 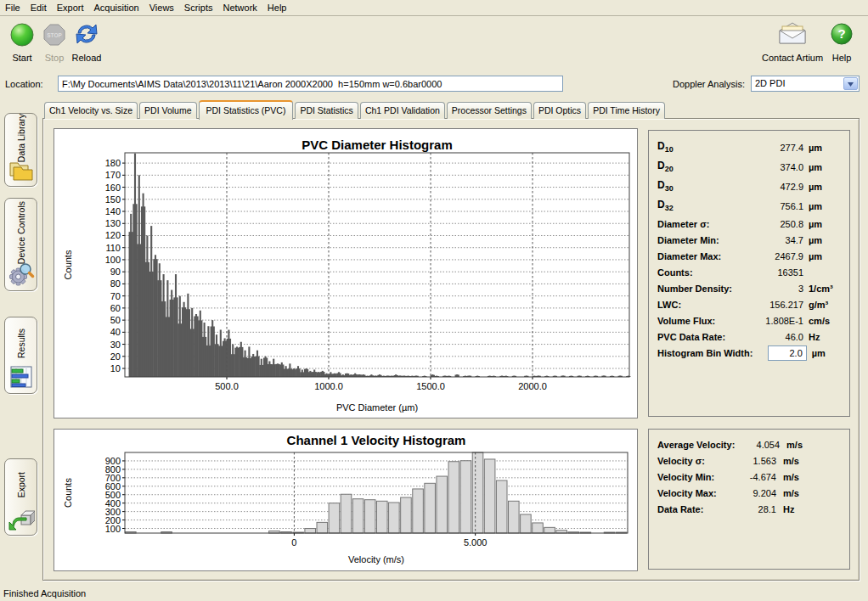 I want to click on pvc-stats-panel: D10277.4µmD20374.0µmD30472.9µmD32756.1µm…, so click(x=749, y=273).